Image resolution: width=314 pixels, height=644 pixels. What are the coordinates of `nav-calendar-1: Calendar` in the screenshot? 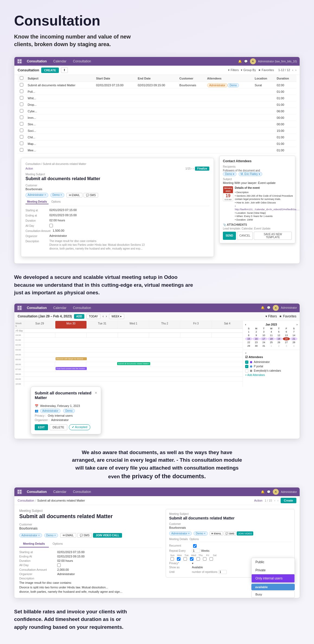 It's located at (60, 61).